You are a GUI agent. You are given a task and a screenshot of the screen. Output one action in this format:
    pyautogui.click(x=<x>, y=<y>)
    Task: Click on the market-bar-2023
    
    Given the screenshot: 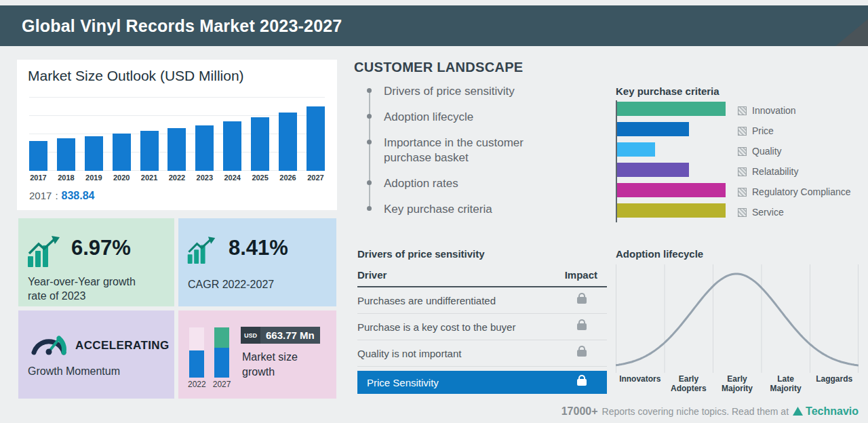 What is the action you would take?
    pyautogui.click(x=205, y=148)
    